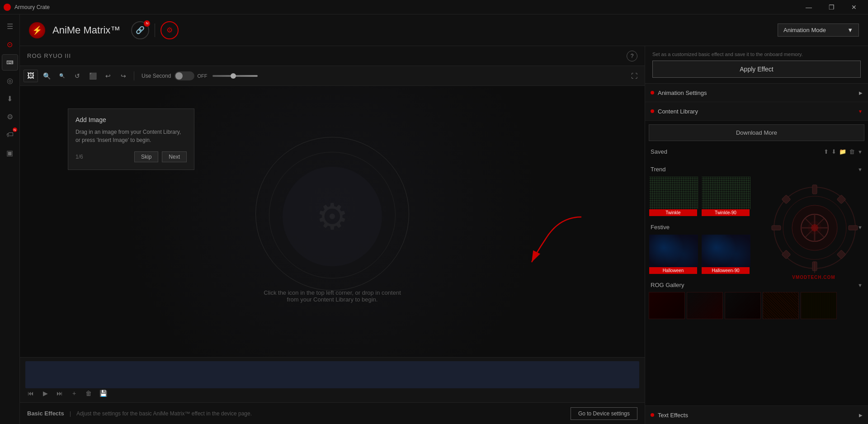  I want to click on tooltip-title: Add Image, so click(131, 120).